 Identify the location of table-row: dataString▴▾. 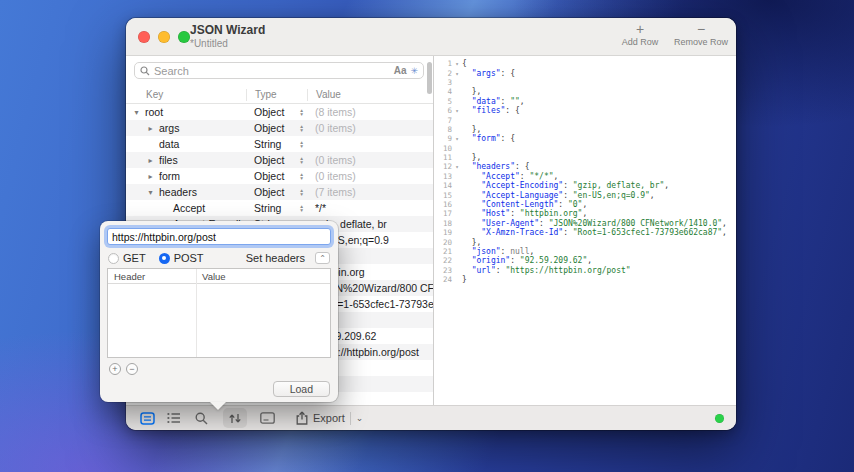
(280, 144).